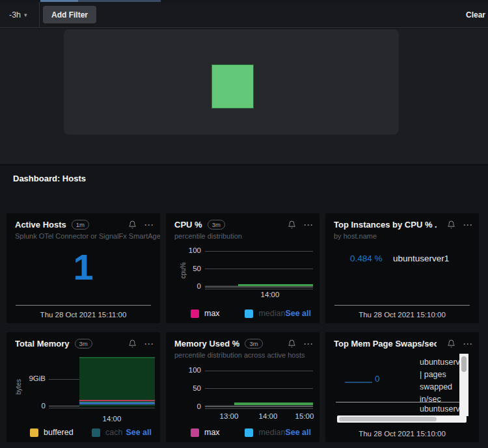  What do you see at coordinates (83, 388) in the screenshot?
I see `card-total-memory: Total Memory 3m ⋯ bytes 9GiB 0 14:00` at bounding box center [83, 388].